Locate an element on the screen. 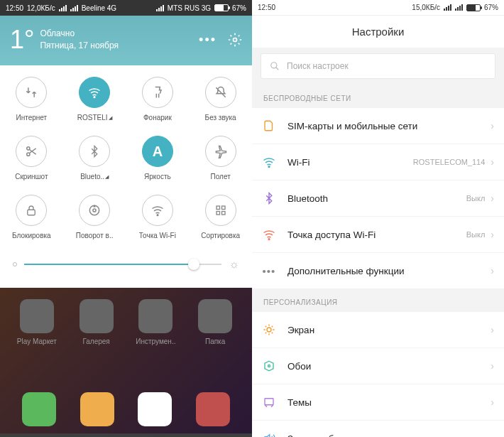  qs-label: Скриншот is located at coordinates (31, 176).